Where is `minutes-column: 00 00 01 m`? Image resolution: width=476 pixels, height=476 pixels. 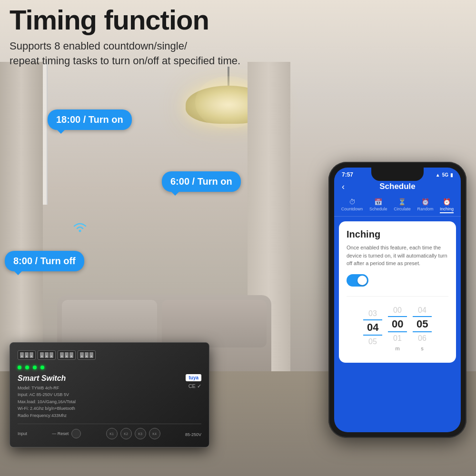
minutes-column: 00 00 01 m is located at coordinates (397, 327).